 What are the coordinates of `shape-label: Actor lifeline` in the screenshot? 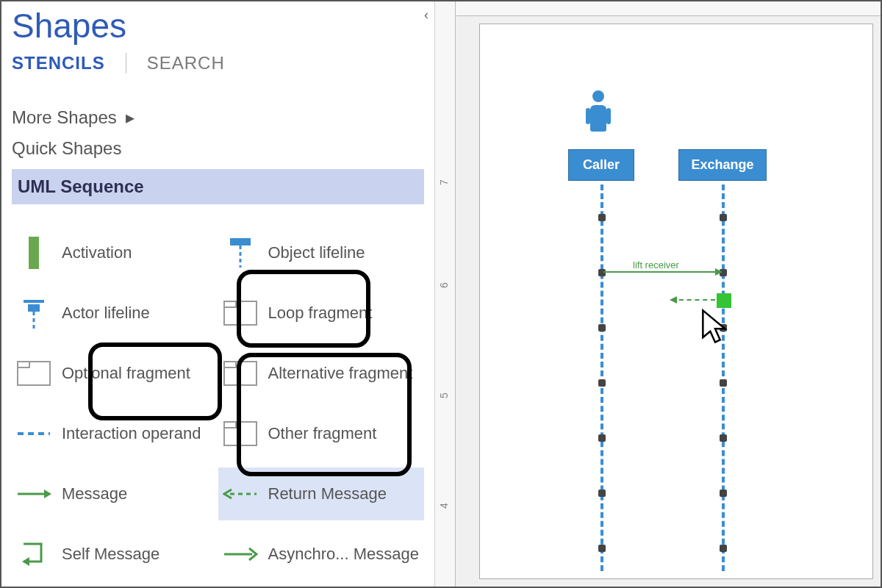 It's located at (138, 313).